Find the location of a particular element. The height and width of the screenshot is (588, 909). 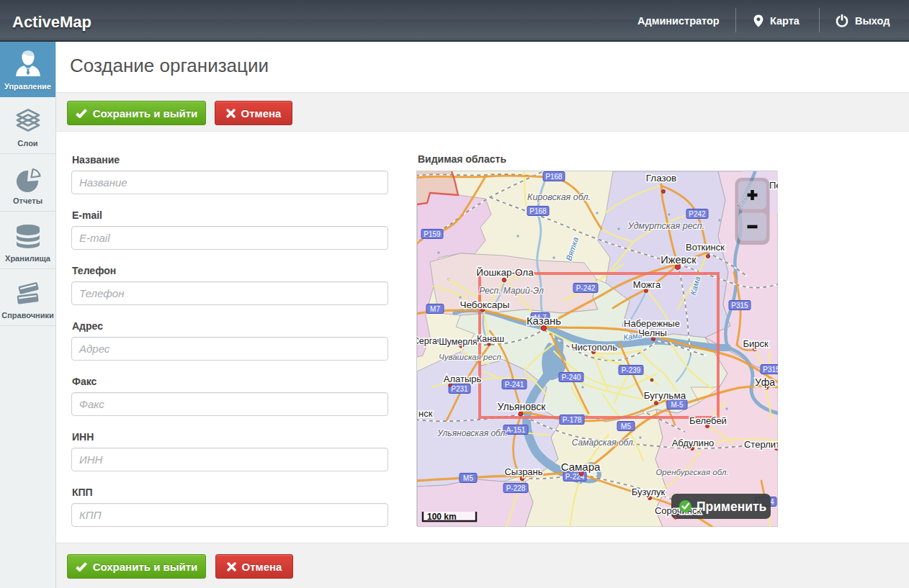

svg-text: Р-239 is located at coordinates (631, 370).